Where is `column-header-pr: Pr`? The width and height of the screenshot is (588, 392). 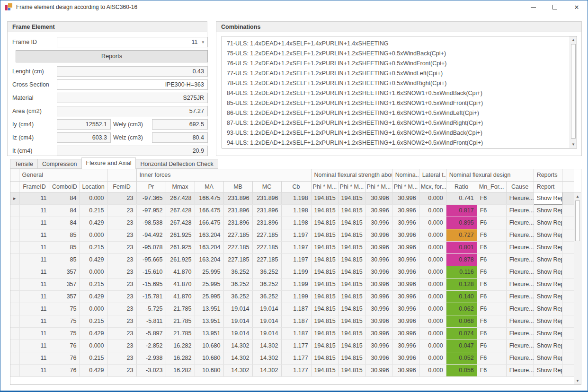
column-header-pr: Pr is located at coordinates (151, 186).